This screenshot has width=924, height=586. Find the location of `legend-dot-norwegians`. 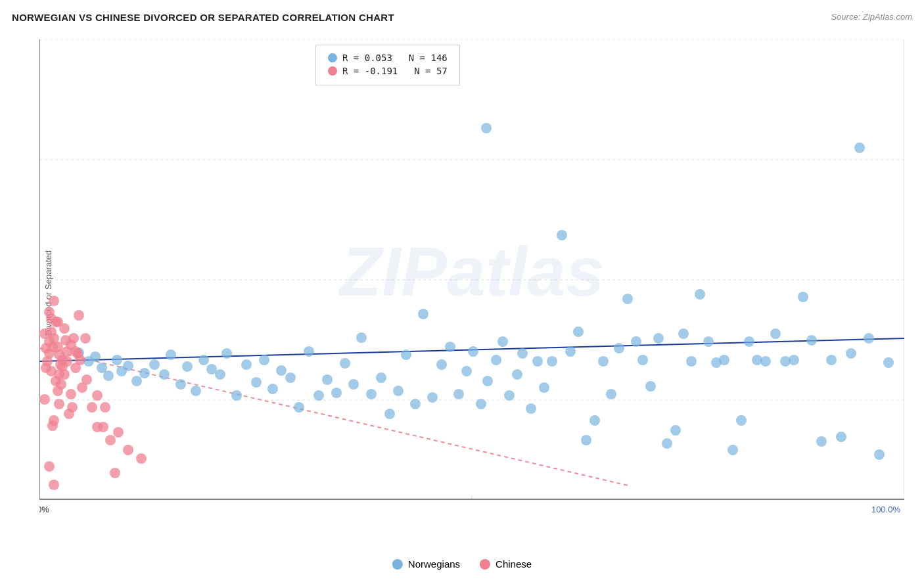

legend-dot-norwegians is located at coordinates (333, 58).